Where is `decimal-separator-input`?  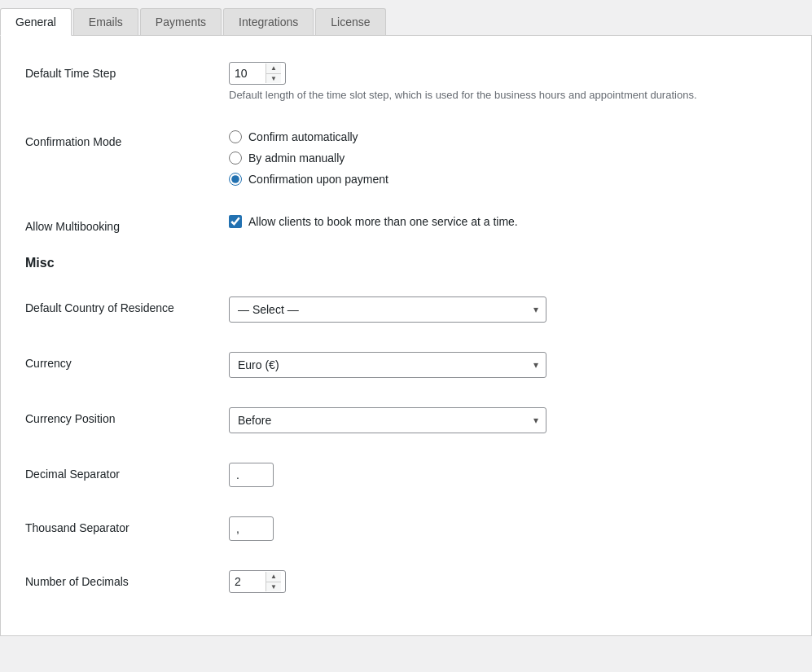 decimal-separator-input is located at coordinates (251, 475).